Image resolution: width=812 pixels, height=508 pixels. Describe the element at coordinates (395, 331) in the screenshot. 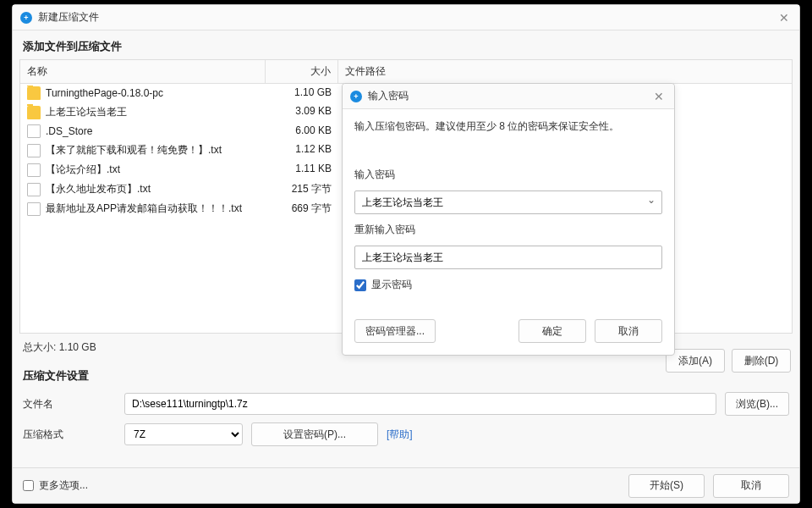

I see `password-manager-button: 密码管理器...` at that location.